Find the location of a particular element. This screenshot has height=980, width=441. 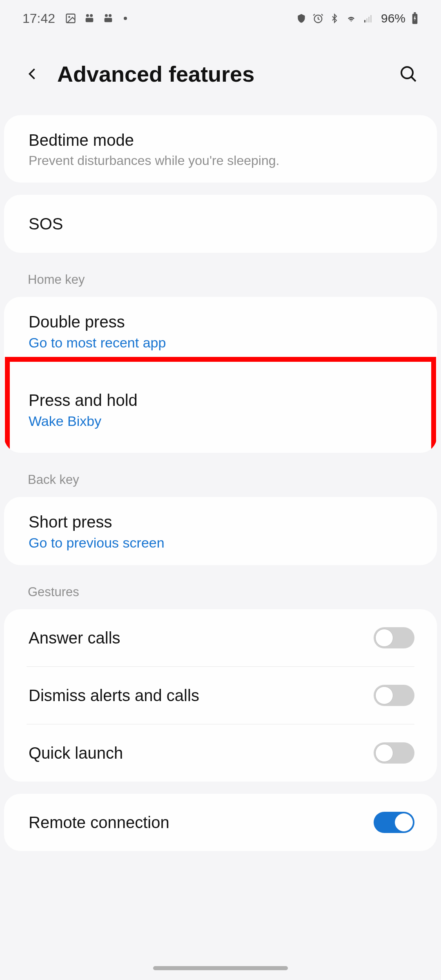

back-key-card: Short press Go to previous screen is located at coordinates (220, 531).